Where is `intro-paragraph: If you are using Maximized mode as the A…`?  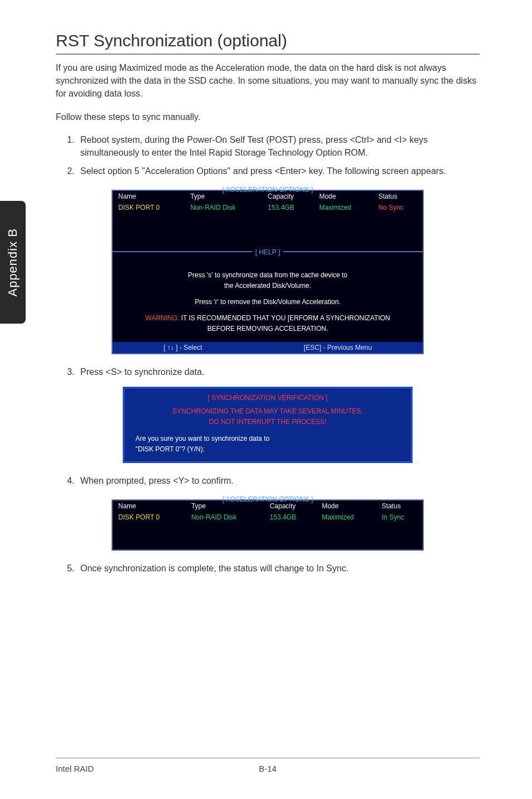 intro-paragraph: If you are using Maximized mode as the A… is located at coordinates (268, 81).